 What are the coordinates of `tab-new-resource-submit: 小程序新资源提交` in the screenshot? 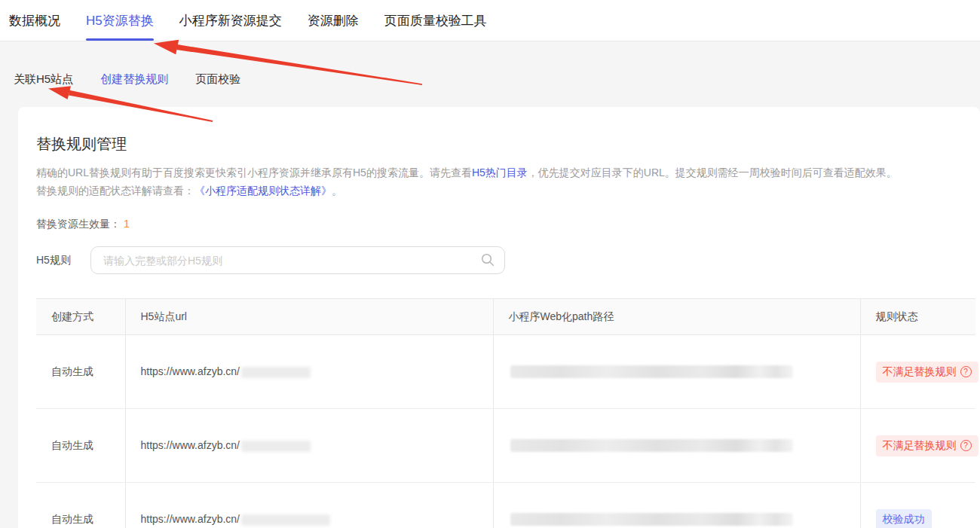 It's located at (231, 20).